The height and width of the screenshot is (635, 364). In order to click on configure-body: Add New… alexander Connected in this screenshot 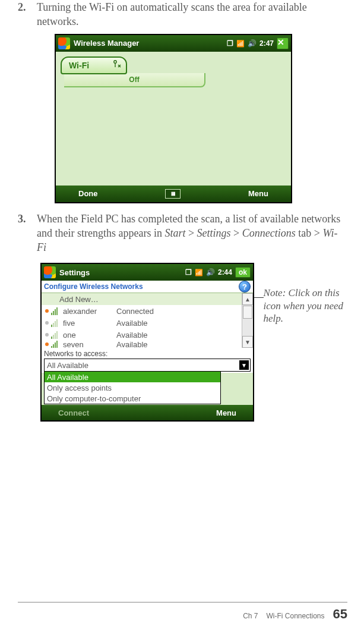, I will do `click(147, 357)`.